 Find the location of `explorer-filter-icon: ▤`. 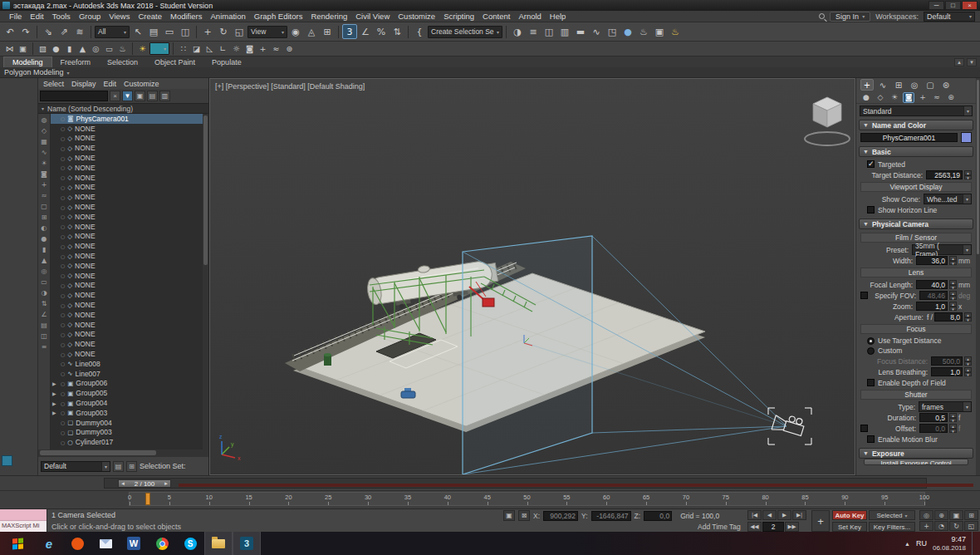

explorer-filter-icon: ▤ is located at coordinates (45, 326).